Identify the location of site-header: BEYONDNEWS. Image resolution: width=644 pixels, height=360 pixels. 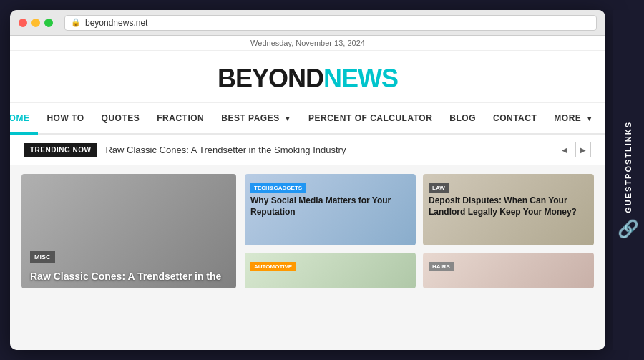
(308, 77).